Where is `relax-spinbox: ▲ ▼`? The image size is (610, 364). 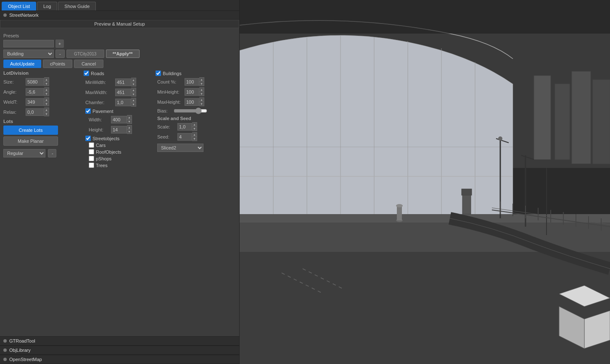 relax-spinbox: ▲ ▼ is located at coordinates (37, 112).